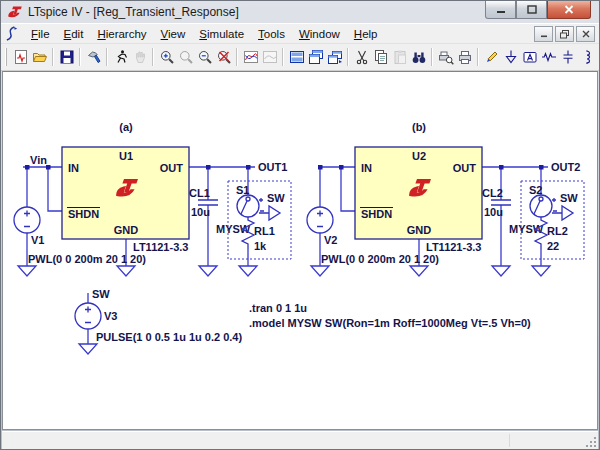 The image size is (600, 450). What do you see at coordinates (568, 57) in the screenshot?
I see `place-capacitor-button` at bounding box center [568, 57].